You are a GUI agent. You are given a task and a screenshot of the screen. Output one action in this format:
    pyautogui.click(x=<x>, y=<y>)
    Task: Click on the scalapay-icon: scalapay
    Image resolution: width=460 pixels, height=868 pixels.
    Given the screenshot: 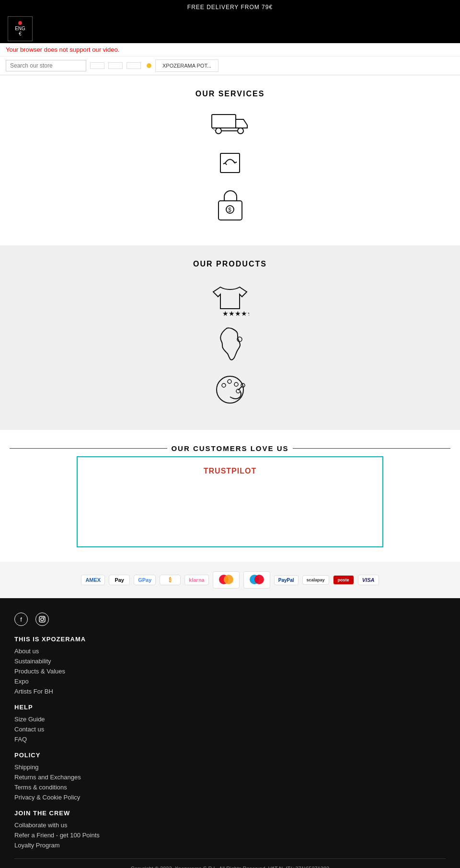 What is the action you would take?
    pyautogui.click(x=316, y=580)
    